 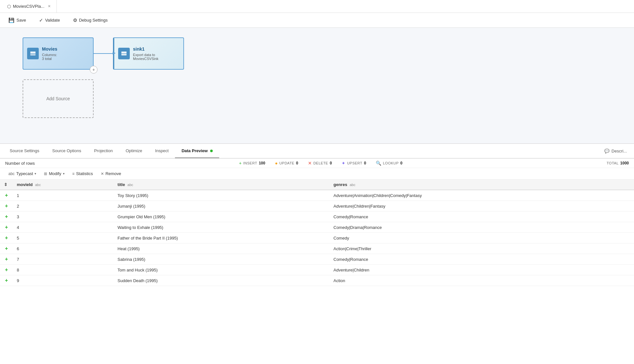 What do you see at coordinates (624, 163) in the screenshot?
I see `total-value: 1000` at bounding box center [624, 163].